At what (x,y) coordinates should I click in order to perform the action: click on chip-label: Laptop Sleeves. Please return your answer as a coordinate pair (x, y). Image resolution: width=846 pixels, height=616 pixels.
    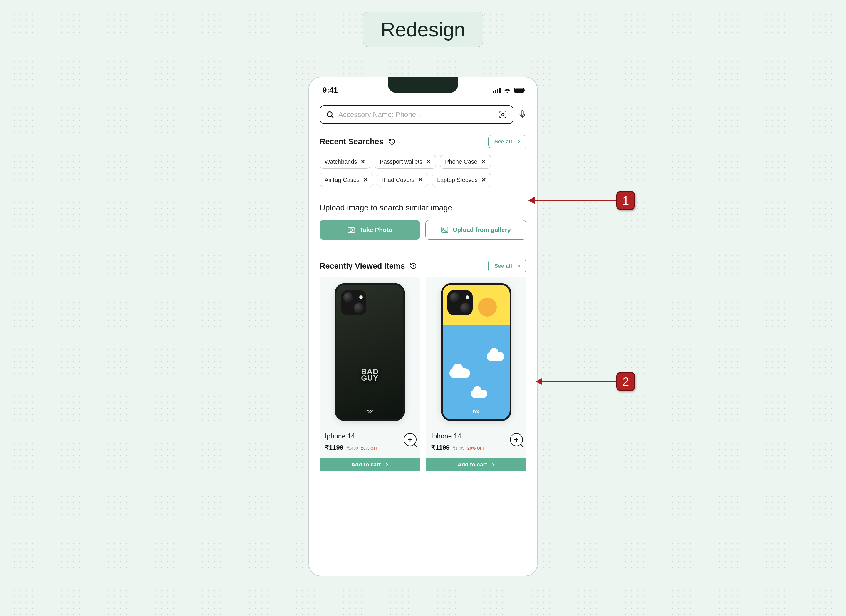
    Looking at the image, I should click on (457, 180).